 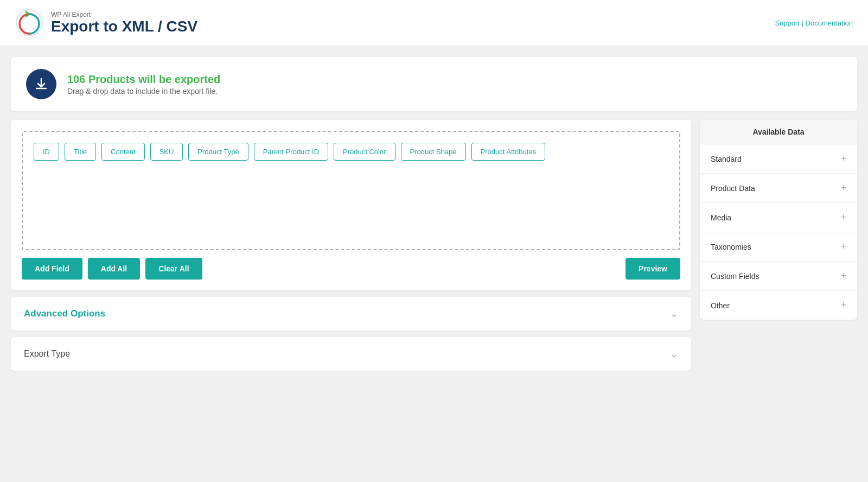 I want to click on support-link: Support, so click(x=787, y=23).